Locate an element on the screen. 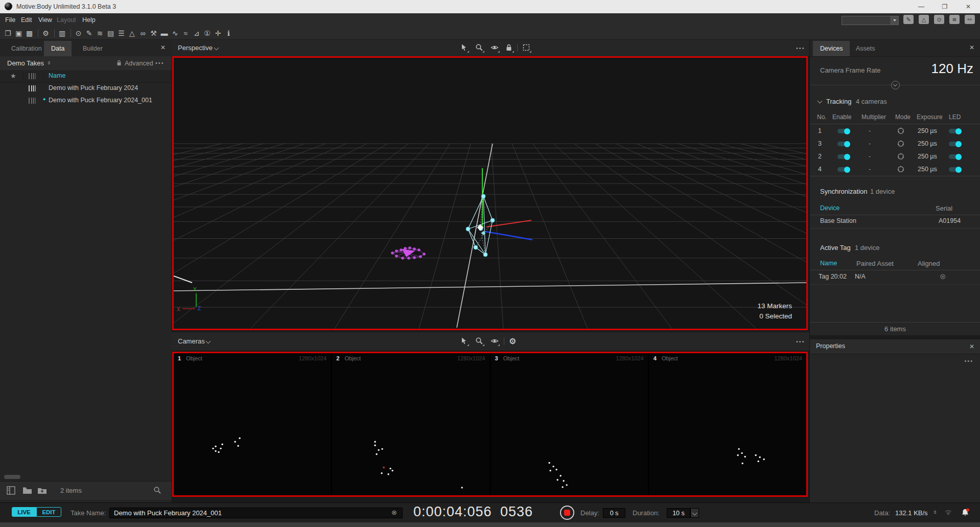 This screenshot has width=980, height=527. active-tag-section-header: Active Tag 1 device is located at coordinates (895, 247).